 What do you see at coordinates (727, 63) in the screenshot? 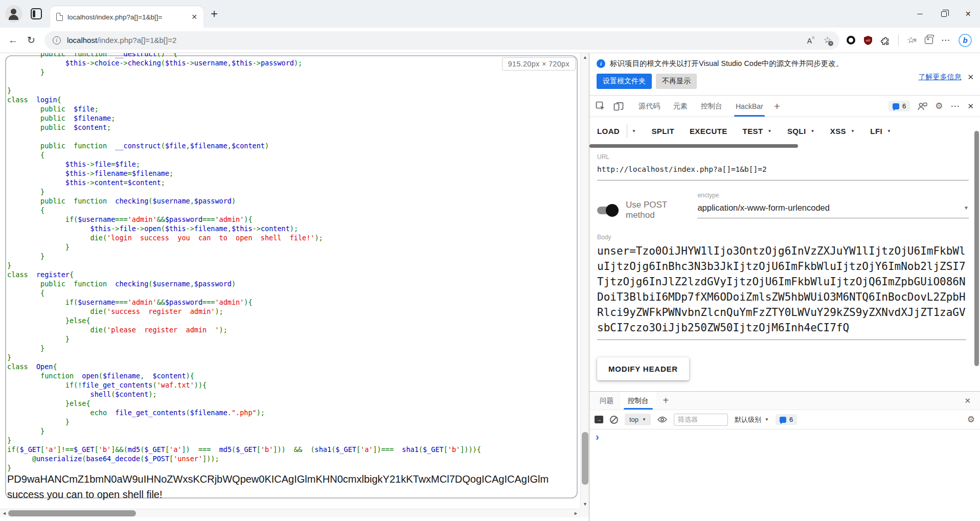
I see `notification-text: 标识项目的根文件夹以打开Visual Studio Code中的源文件并同步更改…` at bounding box center [727, 63].